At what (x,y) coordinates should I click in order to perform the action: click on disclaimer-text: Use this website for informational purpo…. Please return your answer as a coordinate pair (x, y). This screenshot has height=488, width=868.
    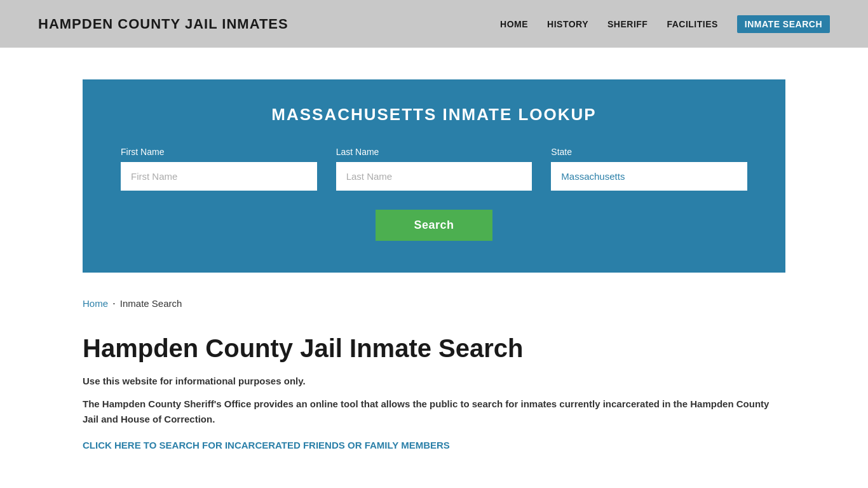
    Looking at the image, I should click on (434, 381).